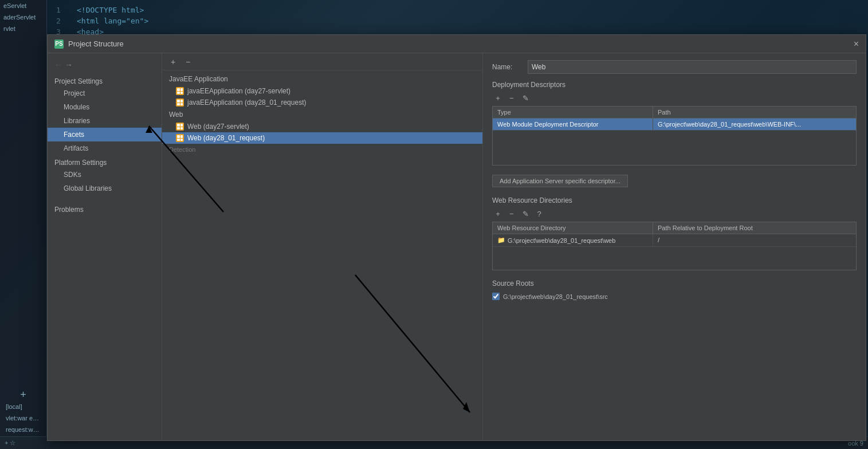  What do you see at coordinates (755, 228) in the screenshot?
I see `col-rel-path: Path Relative to Deployment Root` at bounding box center [755, 228].